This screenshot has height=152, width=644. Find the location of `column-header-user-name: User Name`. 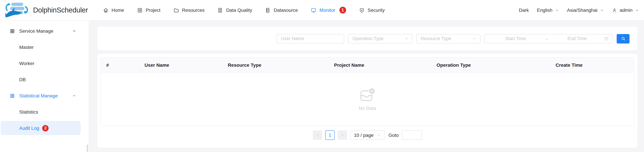

column-header-user-name: User Name is located at coordinates (157, 65).